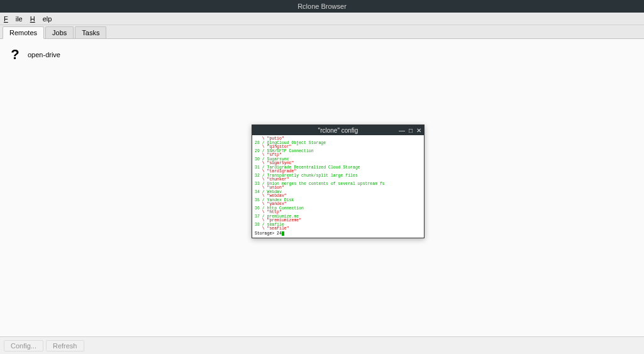  I want to click on window-titlebar: Rclone Browser, so click(322, 6).